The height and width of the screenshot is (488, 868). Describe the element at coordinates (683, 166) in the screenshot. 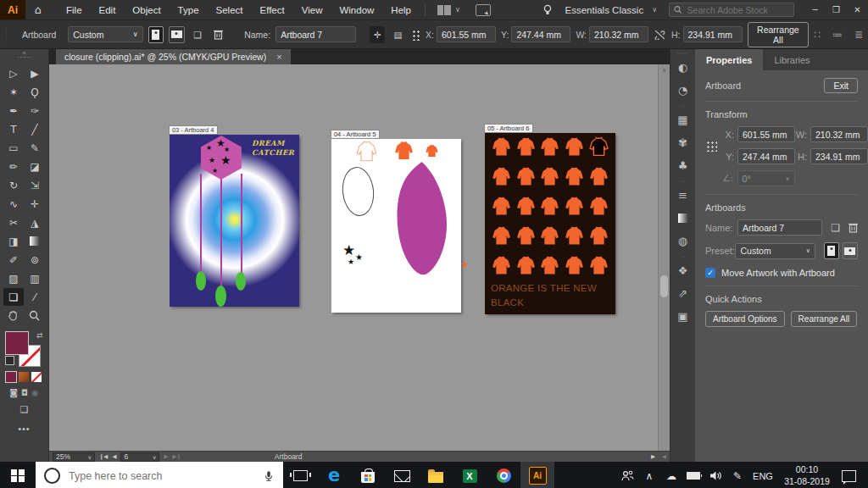

I see `symbols-icon: ♣` at that location.